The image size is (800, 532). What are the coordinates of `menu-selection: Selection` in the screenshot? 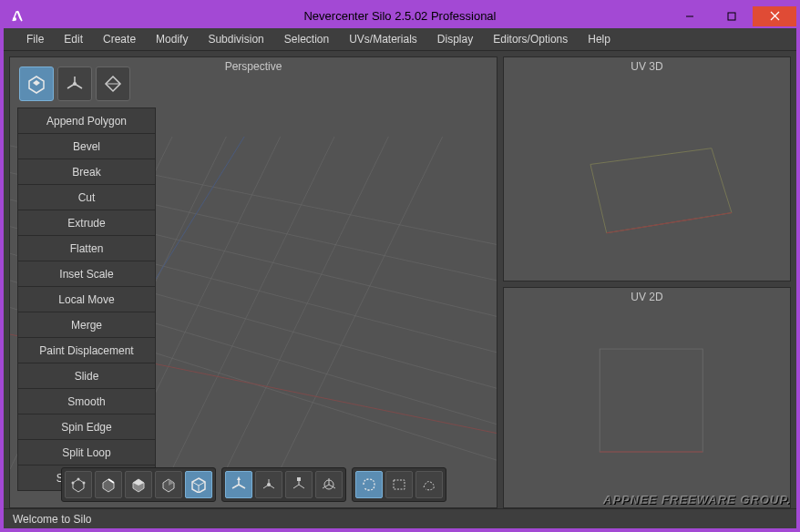 It's located at (306, 39).